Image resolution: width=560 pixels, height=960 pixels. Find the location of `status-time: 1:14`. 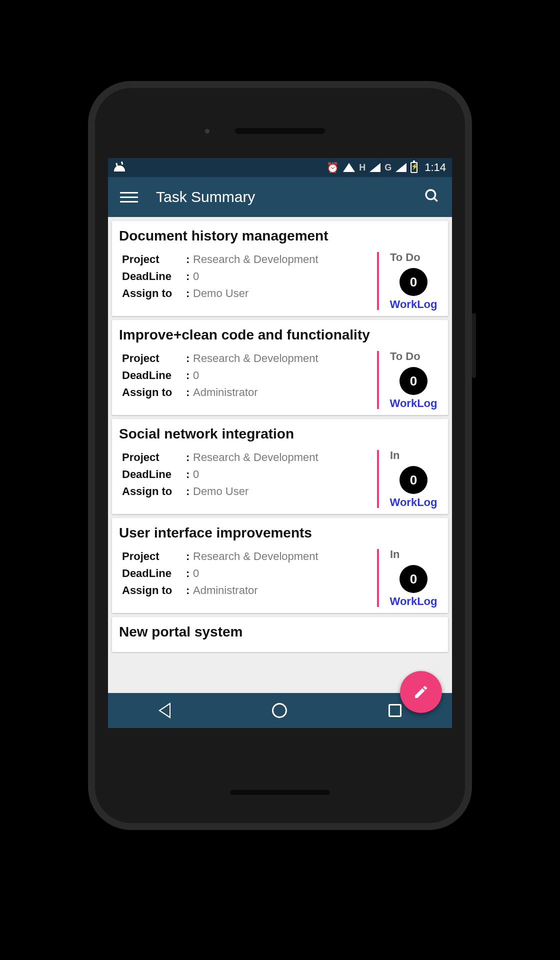

status-time: 1:14 is located at coordinates (435, 168).